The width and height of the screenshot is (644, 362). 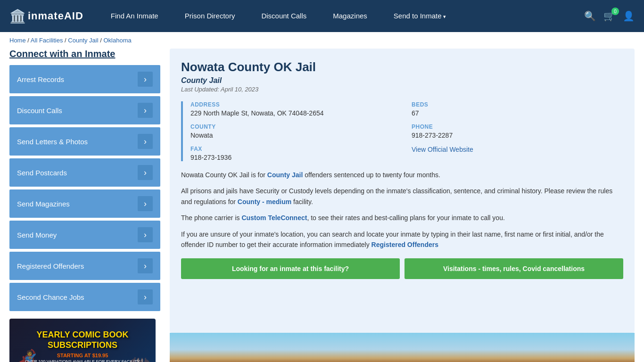 I want to click on facility-type: County Jail, so click(x=402, y=81).